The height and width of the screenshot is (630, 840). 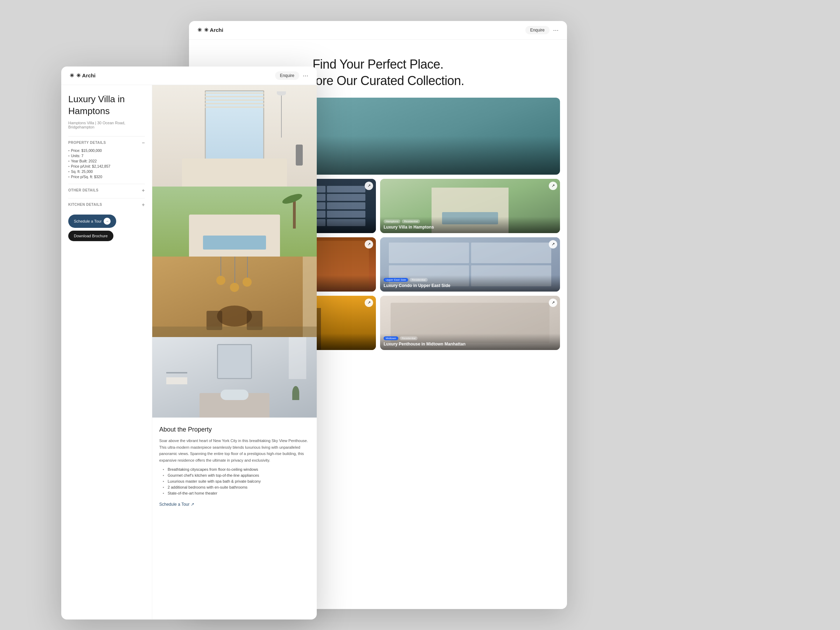 What do you see at coordinates (470, 342) in the screenshot?
I see `midtown-card-bottom: Midtown Residential Luxury Penthouse in …` at bounding box center [470, 342].